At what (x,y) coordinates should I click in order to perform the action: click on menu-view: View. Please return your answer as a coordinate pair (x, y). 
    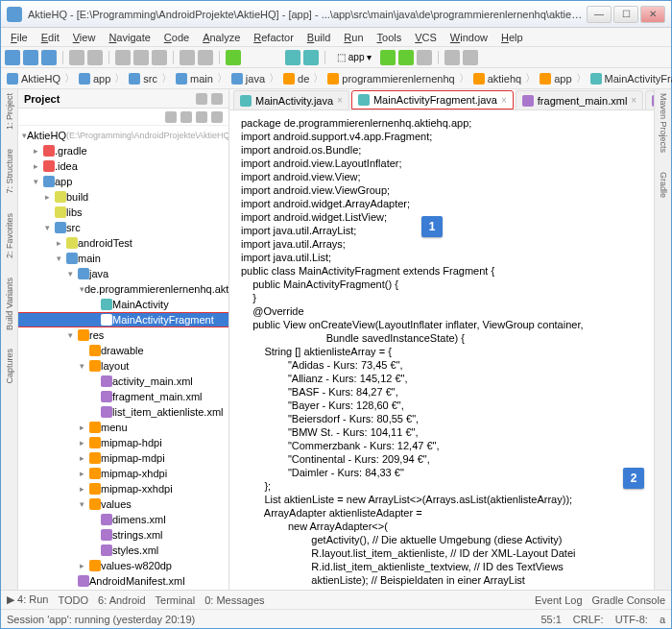
    Looking at the image, I should click on (84, 37).